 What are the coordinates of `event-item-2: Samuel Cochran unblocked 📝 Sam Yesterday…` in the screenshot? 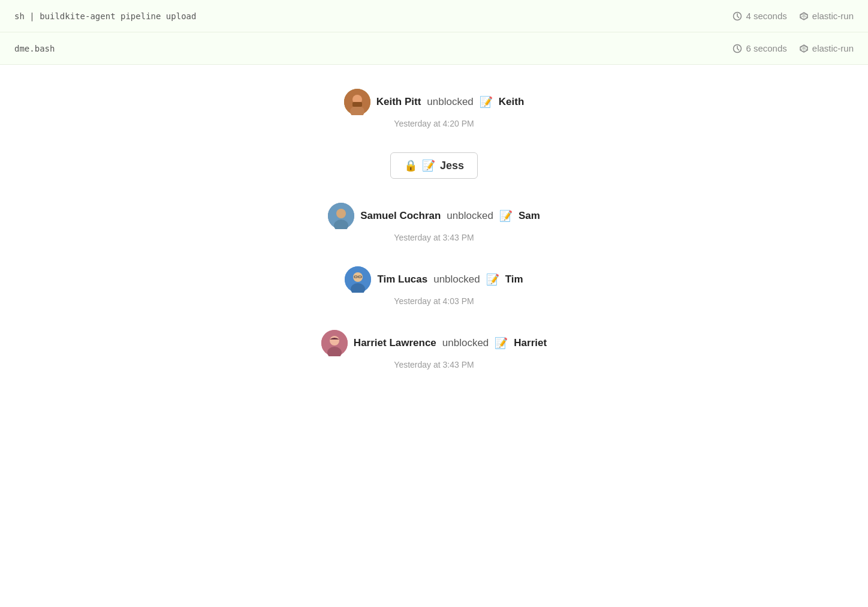 It's located at (434, 223).